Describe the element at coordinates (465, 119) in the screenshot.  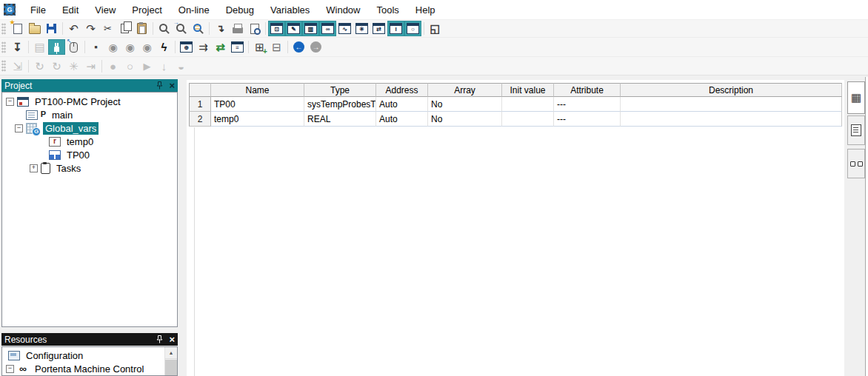
I see `array-cell: No` at that location.